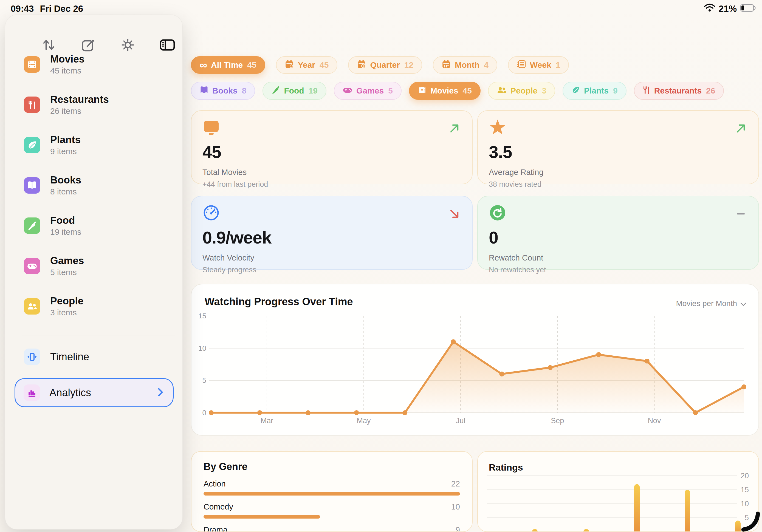 The image size is (762, 532). What do you see at coordinates (98, 145) in the screenshot?
I see `sidebar-item-plants: Plants 9 items` at bounding box center [98, 145].